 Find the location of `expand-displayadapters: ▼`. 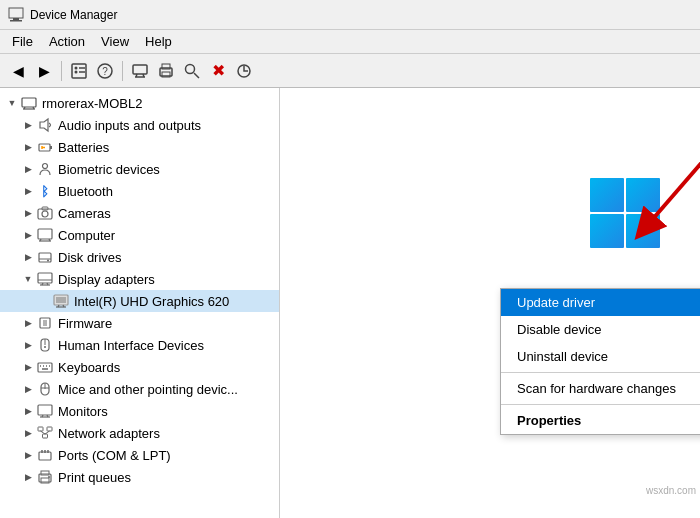

expand-displayadapters: ▼ is located at coordinates (28, 279).